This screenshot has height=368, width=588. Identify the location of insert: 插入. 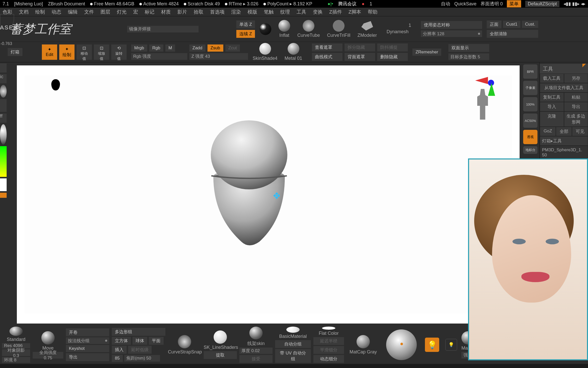
(119, 350).